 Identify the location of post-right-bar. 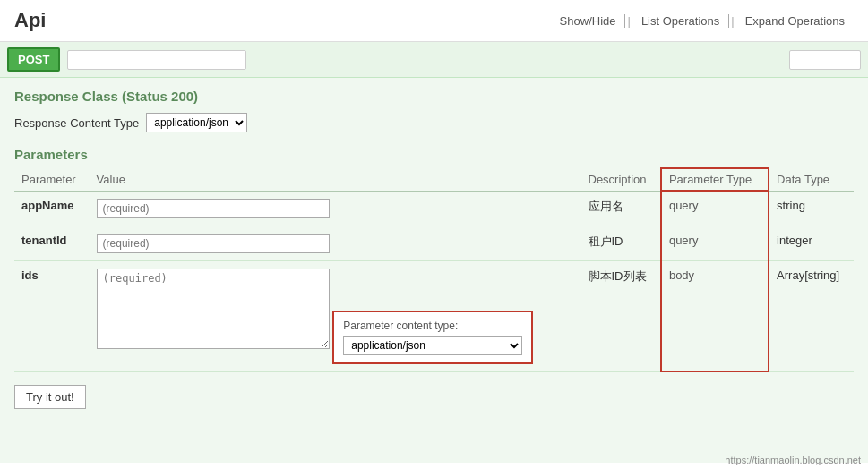
(825, 60).